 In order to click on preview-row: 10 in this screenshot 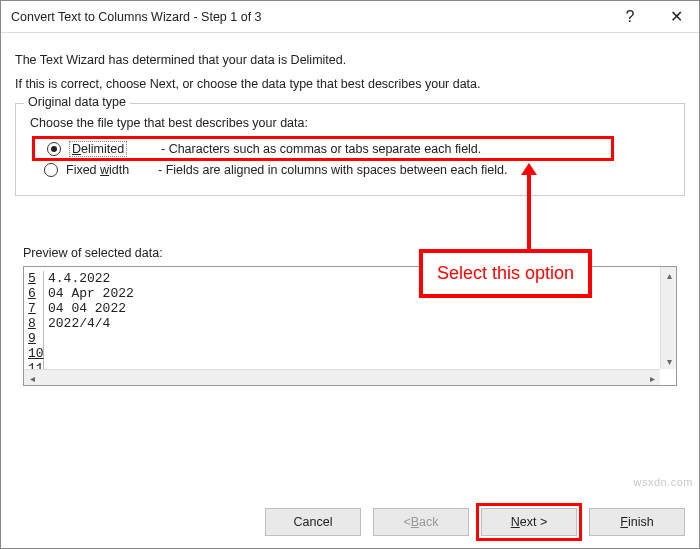, I will do `click(350, 354)`.